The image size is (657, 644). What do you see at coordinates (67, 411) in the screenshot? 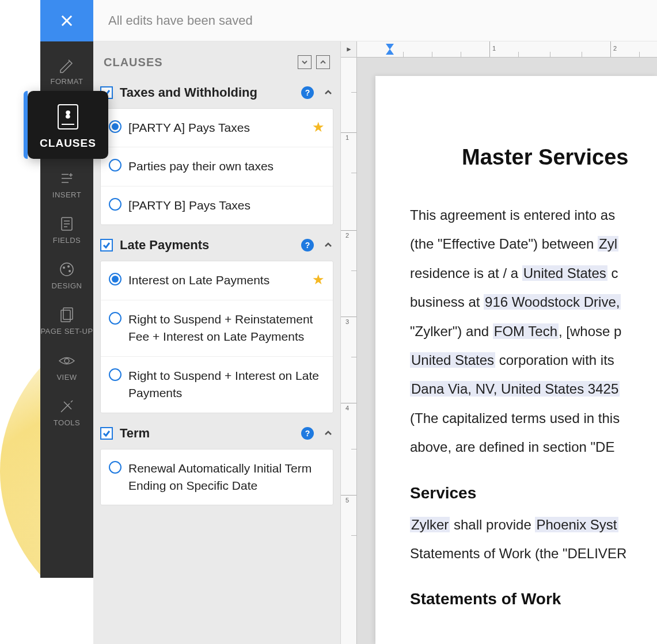
I see `toolbar-item-tools: TOOLS` at bounding box center [67, 411].